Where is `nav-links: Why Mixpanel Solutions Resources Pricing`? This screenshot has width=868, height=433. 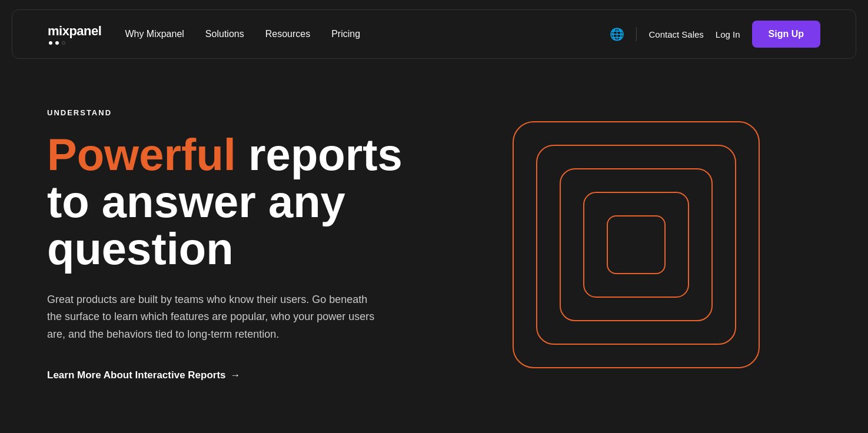 nav-links: Why Mixpanel Solutions Resources Pricing is located at coordinates (242, 34).